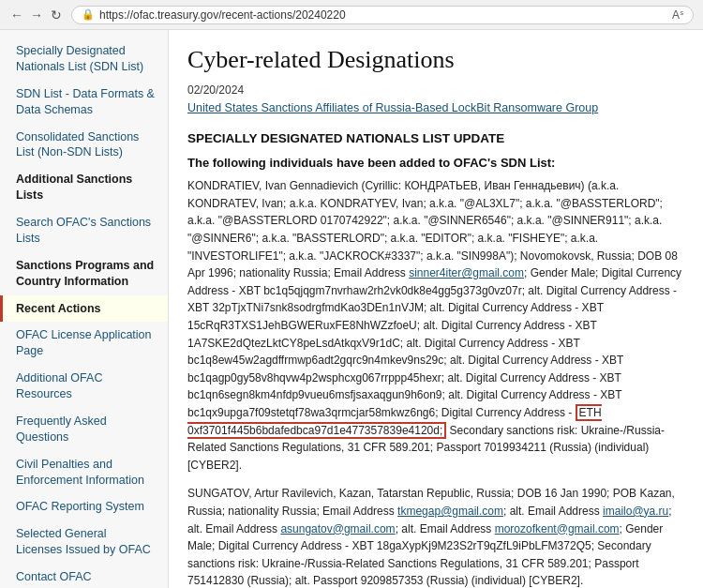 The height and width of the screenshot is (588, 703). Describe the element at coordinates (436, 536) in the screenshot. I see `paragraph-sungatov: SUNGATOV, Artur Ravilevich, Kazan, Tatar…` at that location.